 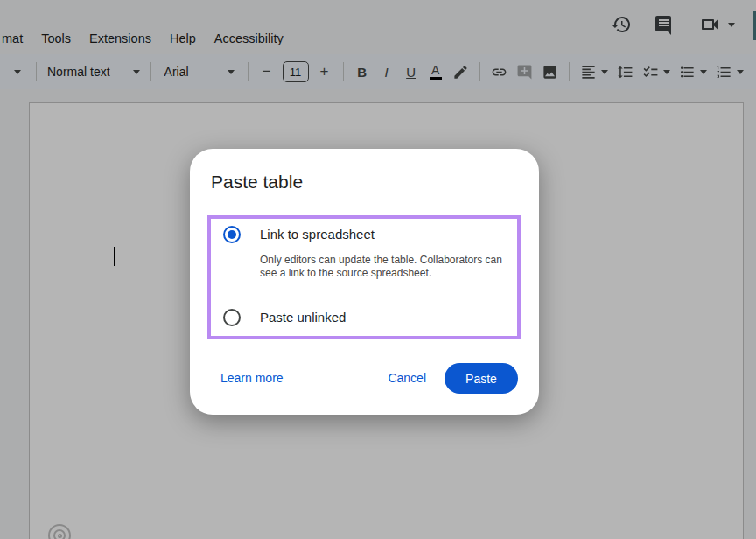 I want to click on option-label: Paste unlinked, so click(x=303, y=318).